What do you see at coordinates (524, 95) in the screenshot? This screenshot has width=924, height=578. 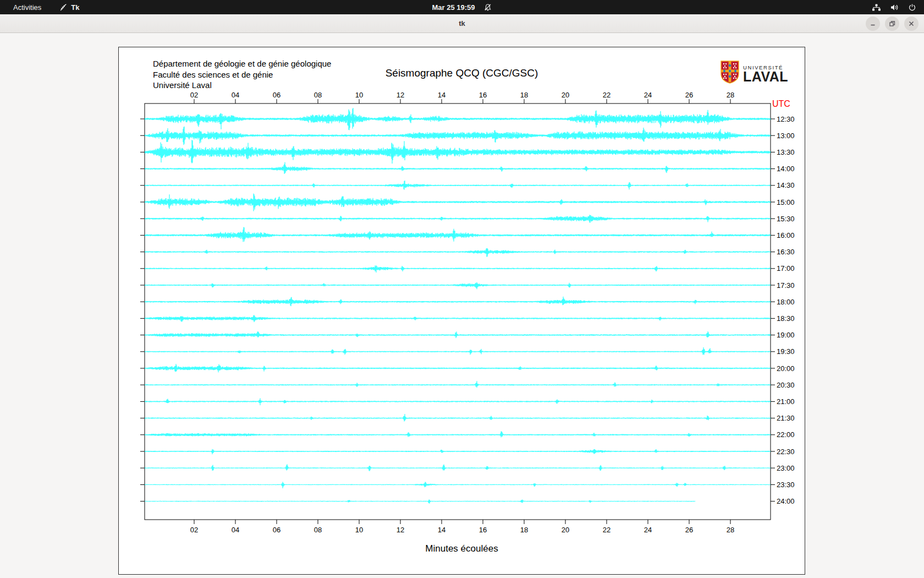 I see `x-tick-label-top: 18` at bounding box center [524, 95].